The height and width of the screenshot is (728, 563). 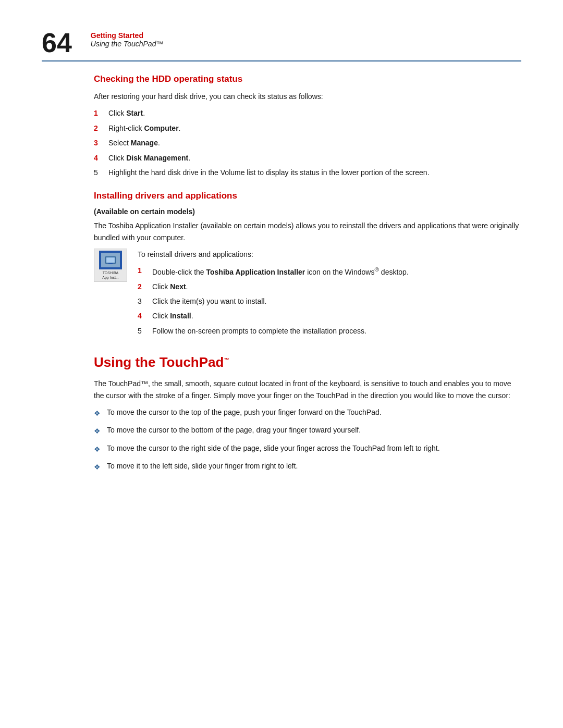 What do you see at coordinates (111, 260) in the screenshot?
I see `toshiba-icon-inner` at bounding box center [111, 260].